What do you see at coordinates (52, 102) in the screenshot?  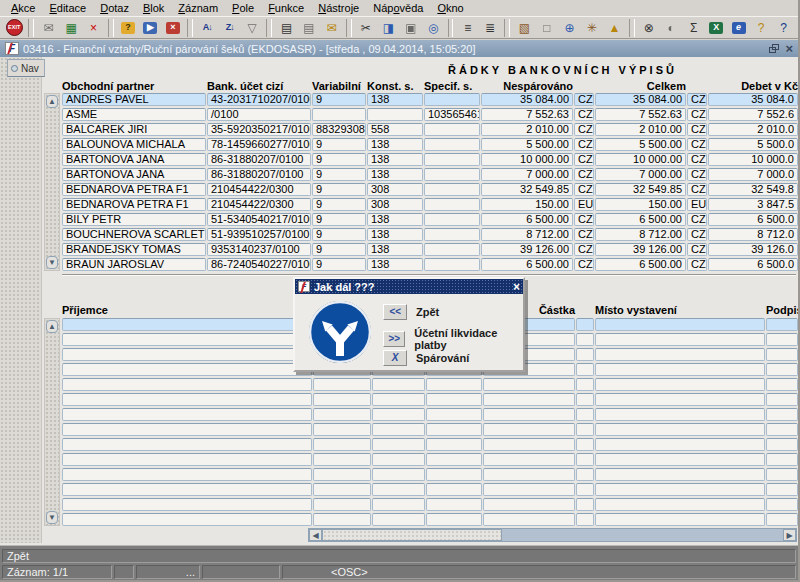 I see `scroll-up-icon: ▲` at bounding box center [52, 102].